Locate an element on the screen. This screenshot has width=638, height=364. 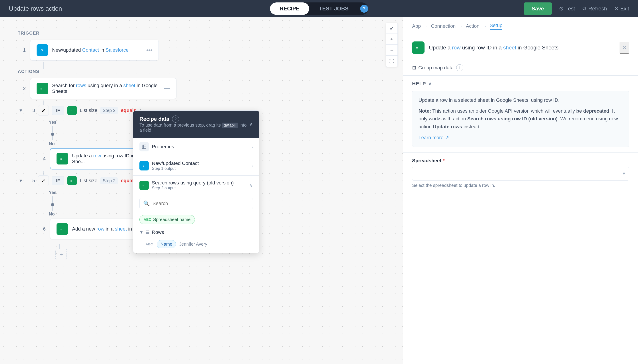
field-abc-name: ABC is located at coordinates (150, 244).